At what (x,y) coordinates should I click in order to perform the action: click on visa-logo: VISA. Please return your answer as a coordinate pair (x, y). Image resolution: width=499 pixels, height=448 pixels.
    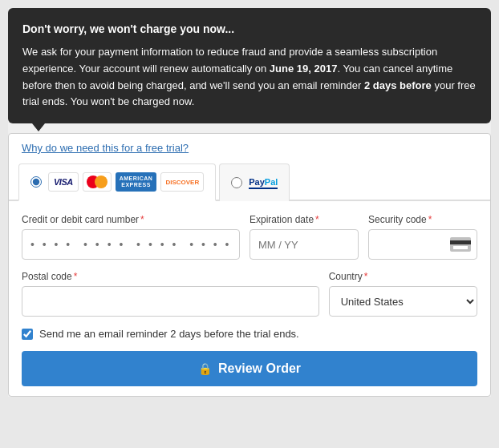
    Looking at the image, I should click on (63, 182).